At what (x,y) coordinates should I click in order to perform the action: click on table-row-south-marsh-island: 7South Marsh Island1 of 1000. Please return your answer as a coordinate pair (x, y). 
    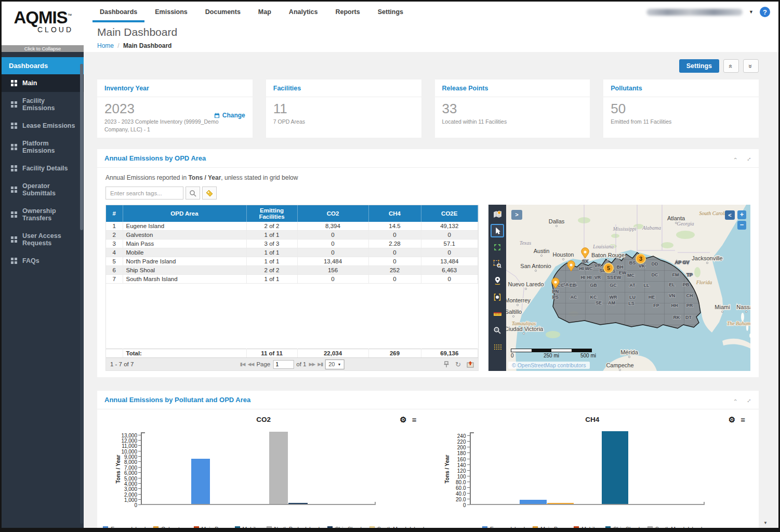
    Looking at the image, I should click on (292, 280).